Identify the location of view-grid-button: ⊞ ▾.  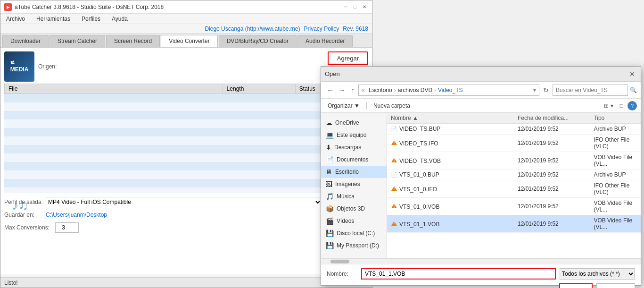
(608, 106).